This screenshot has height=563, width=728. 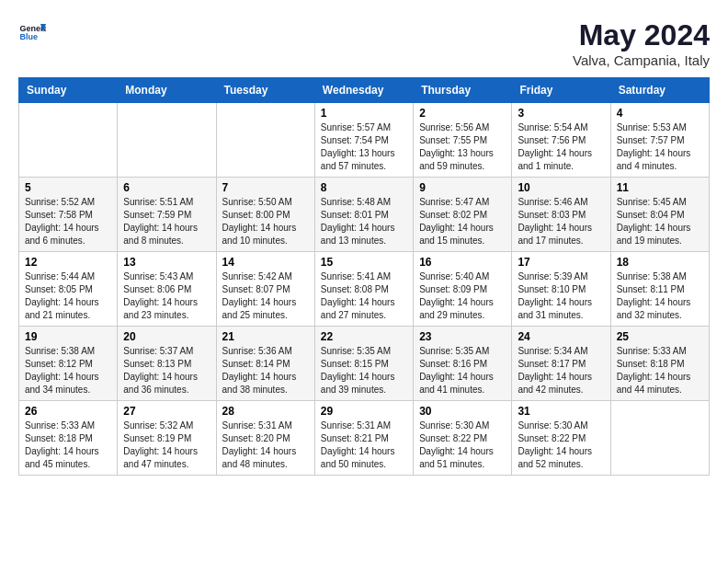 What do you see at coordinates (166, 188) in the screenshot?
I see `day-number: 6` at bounding box center [166, 188].